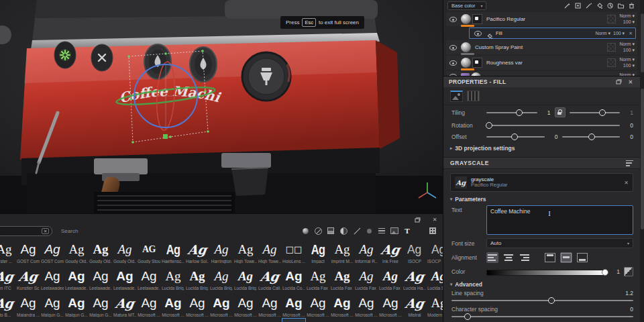 The width and height of the screenshot is (644, 322). Describe the element at coordinates (474, 96) in the screenshot. I see `tab-fill-properties` at that location.